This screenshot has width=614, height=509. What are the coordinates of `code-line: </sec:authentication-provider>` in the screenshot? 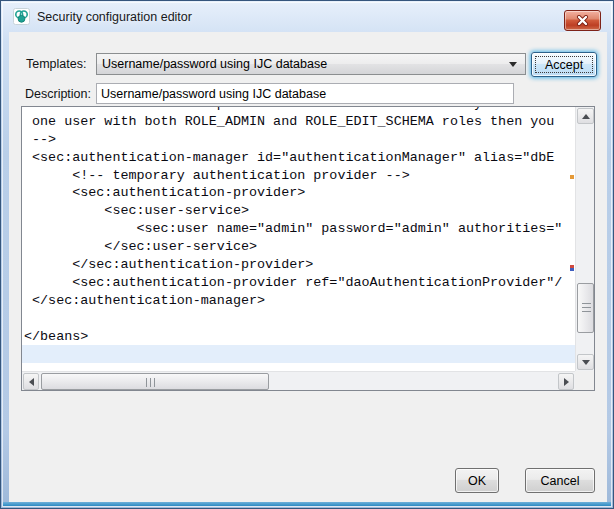 It's located at (298, 265).